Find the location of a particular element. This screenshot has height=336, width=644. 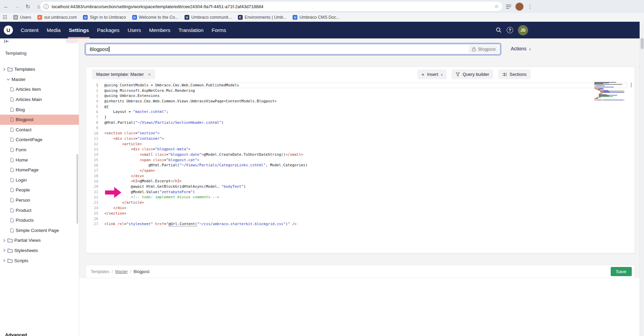

tree-item-contact: Contact is located at coordinates (39, 130).